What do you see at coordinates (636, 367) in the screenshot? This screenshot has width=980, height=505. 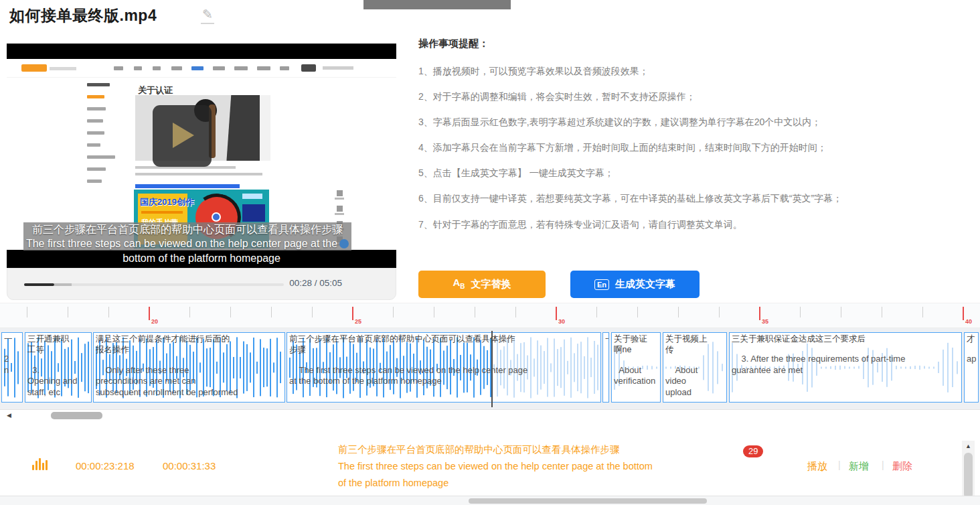 I see `timeline-segment: 关于验证 啊ne About verification` at bounding box center [636, 367].